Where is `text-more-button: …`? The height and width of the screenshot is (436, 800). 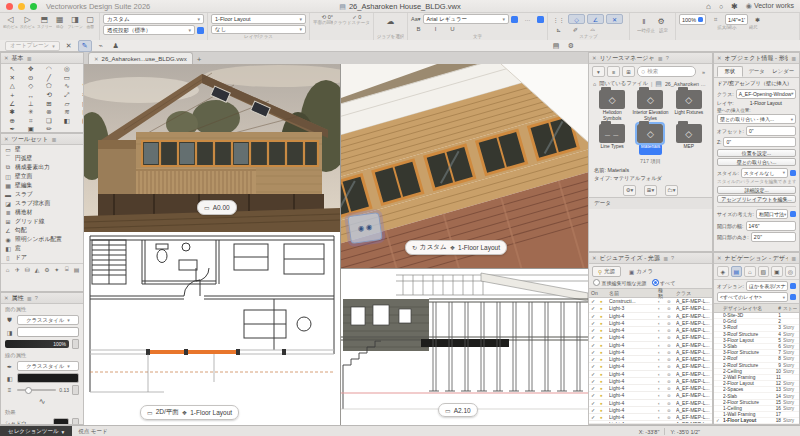
text-more-button: … is located at coordinates (528, 19).